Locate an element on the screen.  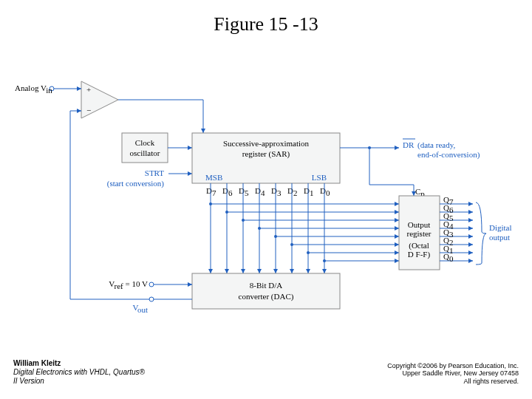
svg-text: D3 is located at coordinates (276, 192).